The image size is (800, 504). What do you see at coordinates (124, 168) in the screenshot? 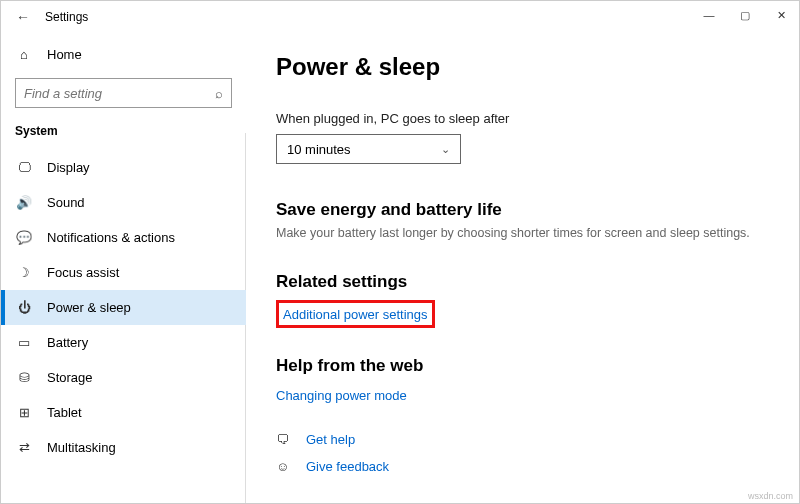
I see `nav-display: 🖵Display` at bounding box center [124, 168].